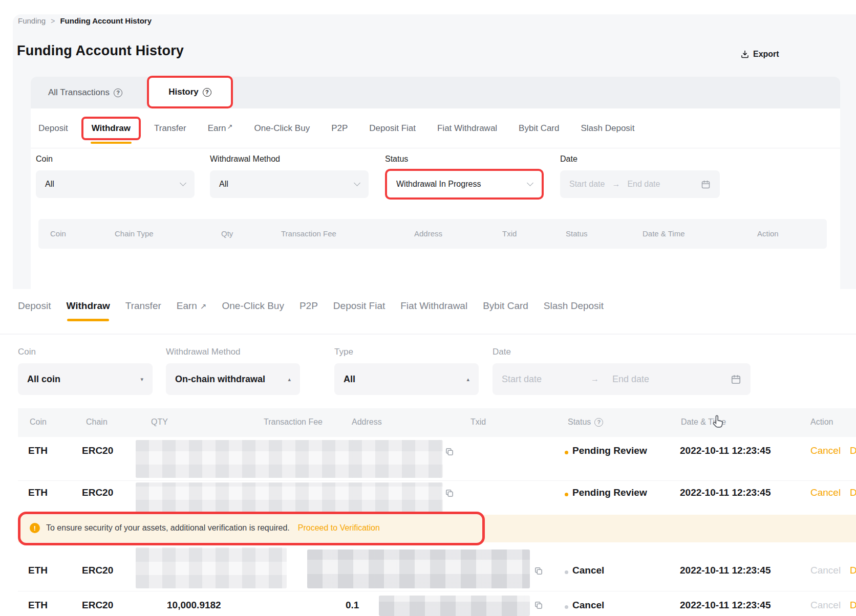  Describe the element at coordinates (311, 306) in the screenshot. I see `bottom-subtabs: Deposit Withdraw Transfer Earn↗ One-Clic…` at that location.